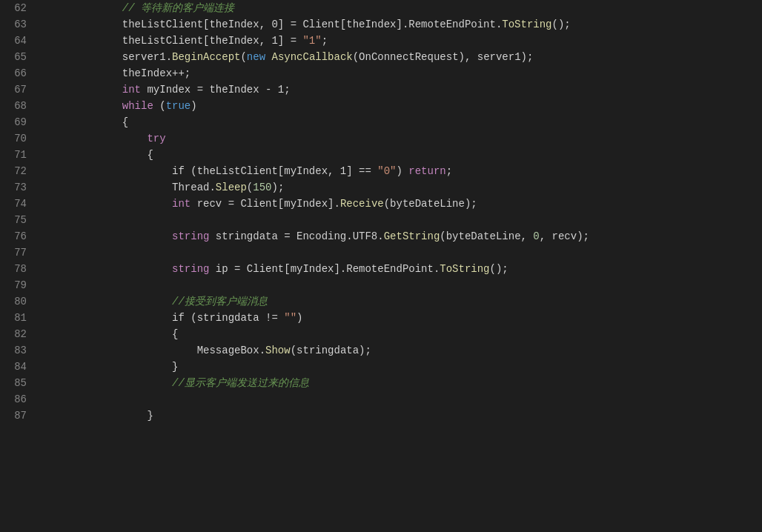 The height and width of the screenshot is (532, 762). What do you see at coordinates (405, 57) in the screenshot?
I see `code-line: server1.BeginAccept(new AsyncCallback(On…` at bounding box center [405, 57].